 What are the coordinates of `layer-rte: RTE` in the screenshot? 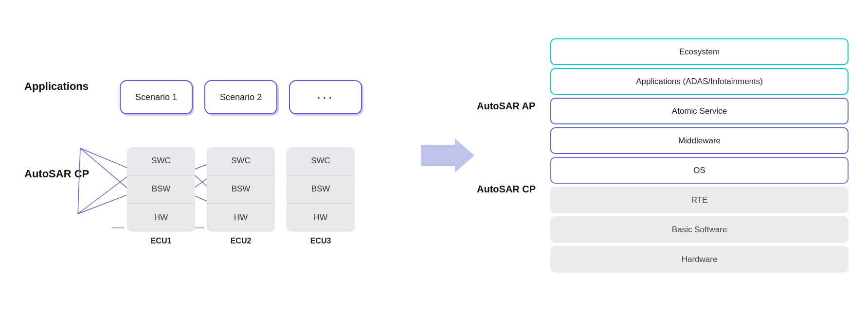 It's located at (700, 200).